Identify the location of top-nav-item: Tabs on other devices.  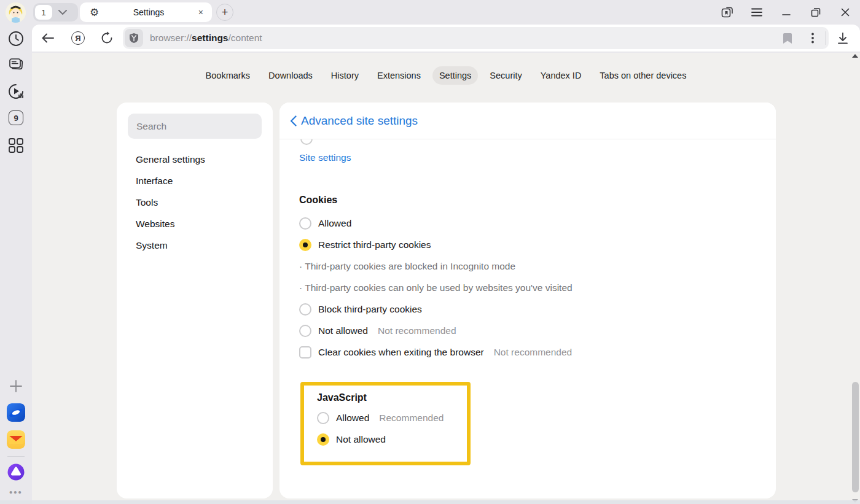
(643, 76).